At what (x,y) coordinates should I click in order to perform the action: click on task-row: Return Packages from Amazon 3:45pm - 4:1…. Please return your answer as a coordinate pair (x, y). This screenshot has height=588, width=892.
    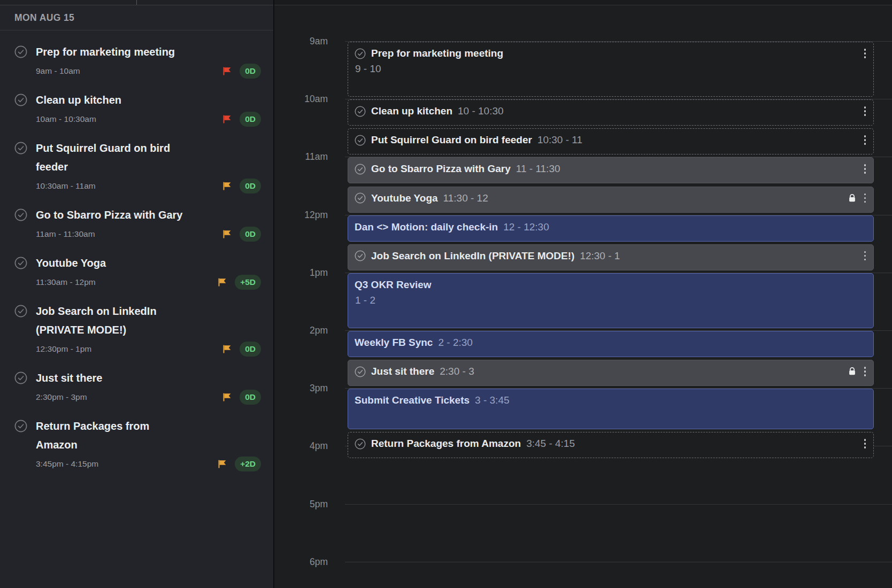
    Looking at the image, I should click on (138, 444).